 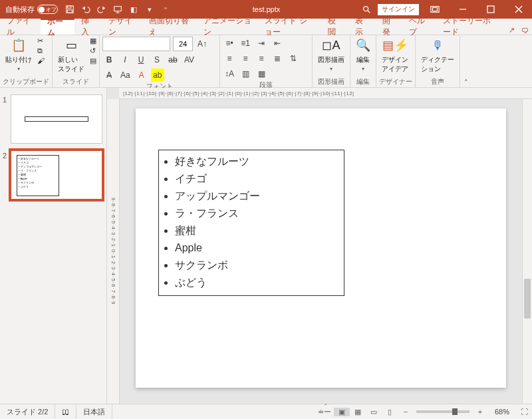 What do you see at coordinates (293, 59) in the screenshot?
I see `line-spacing-icon: ⇅` at bounding box center [293, 59].